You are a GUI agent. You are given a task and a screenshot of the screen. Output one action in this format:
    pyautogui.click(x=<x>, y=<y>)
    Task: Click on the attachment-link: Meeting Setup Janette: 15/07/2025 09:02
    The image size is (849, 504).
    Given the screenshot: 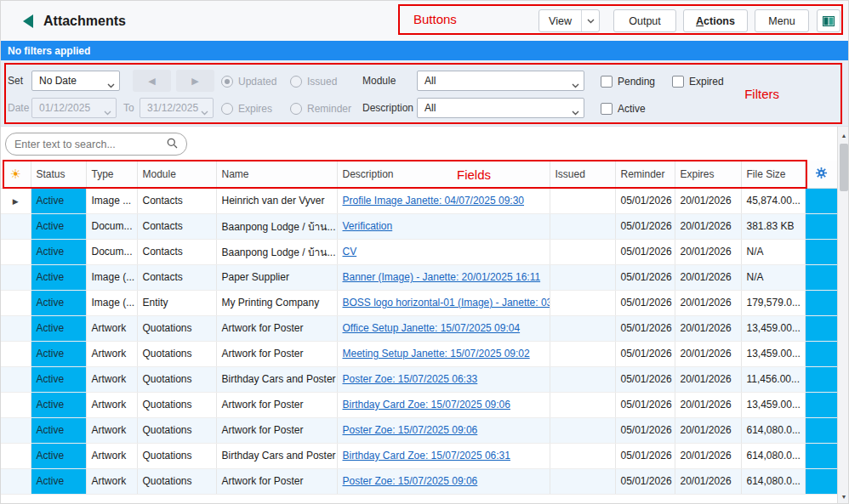 What is the action you would take?
    pyautogui.click(x=436, y=354)
    